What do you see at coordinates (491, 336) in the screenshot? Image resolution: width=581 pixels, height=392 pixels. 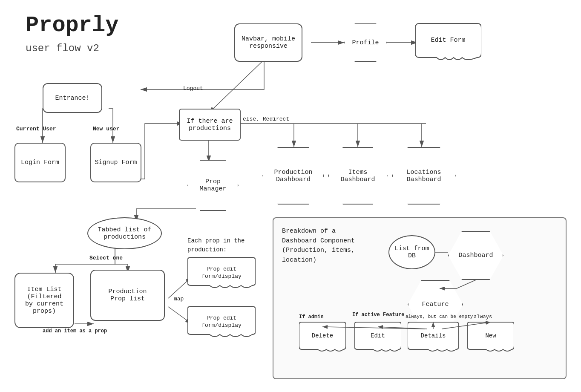 I see `svg-text: New` at bounding box center [491, 336].